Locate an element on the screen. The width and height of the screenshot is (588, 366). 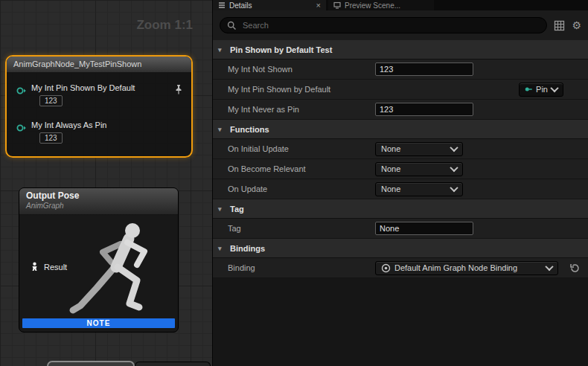
pin-label: My Int Always As Pin is located at coordinates (68, 125).